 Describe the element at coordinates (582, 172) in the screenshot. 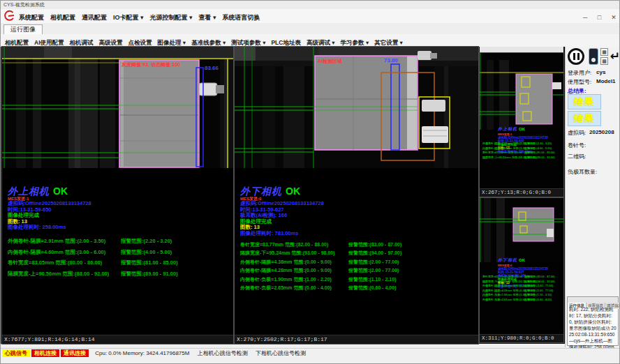

I see `sidebar-field-label: 负极耳数量:` at that location.